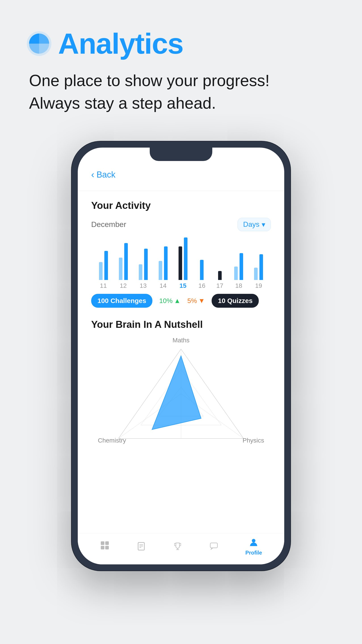 Image resolution: width=362 pixels, height=644 pixels. I want to click on arrow-up-icon: ▲, so click(177, 301).